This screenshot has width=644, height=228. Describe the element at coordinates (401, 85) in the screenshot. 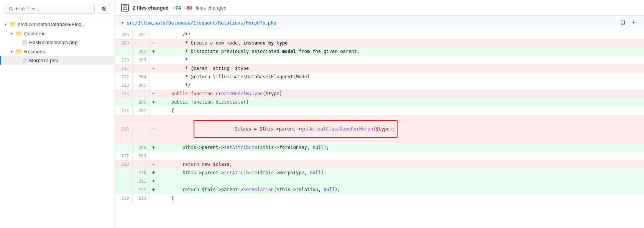

I see `diff-code: */` at that location.